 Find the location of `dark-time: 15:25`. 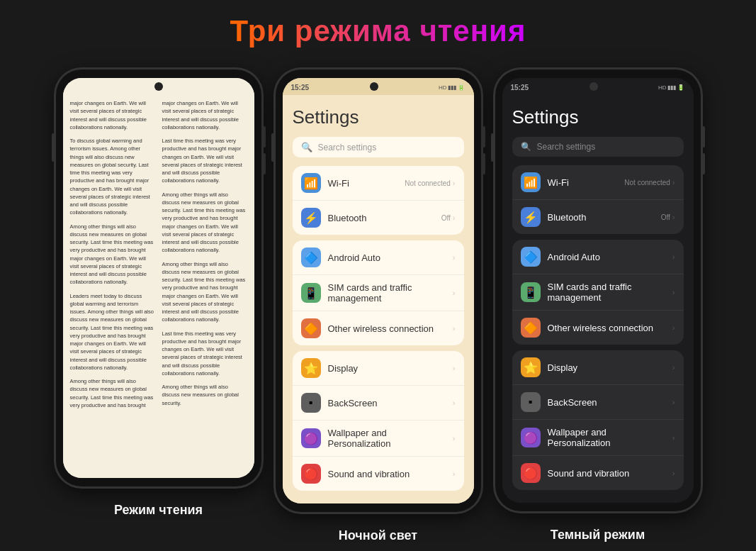

dark-time: 15:25 is located at coordinates (520, 88).